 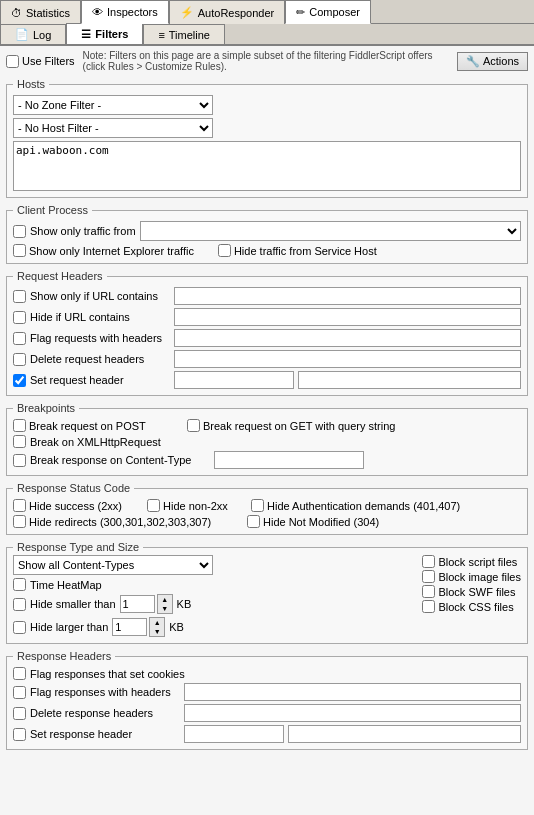 What do you see at coordinates (48, 61) in the screenshot?
I see `use-filters-label: Use Filters` at bounding box center [48, 61].